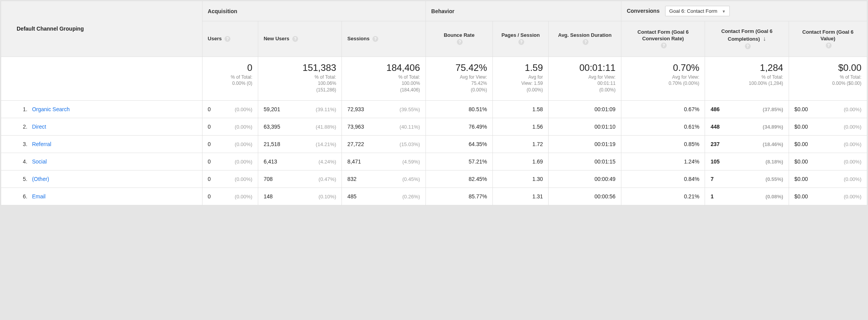 The width and height of the screenshot is (868, 320). What do you see at coordinates (42, 144) in the screenshot?
I see `channel-link: Referral` at bounding box center [42, 144].